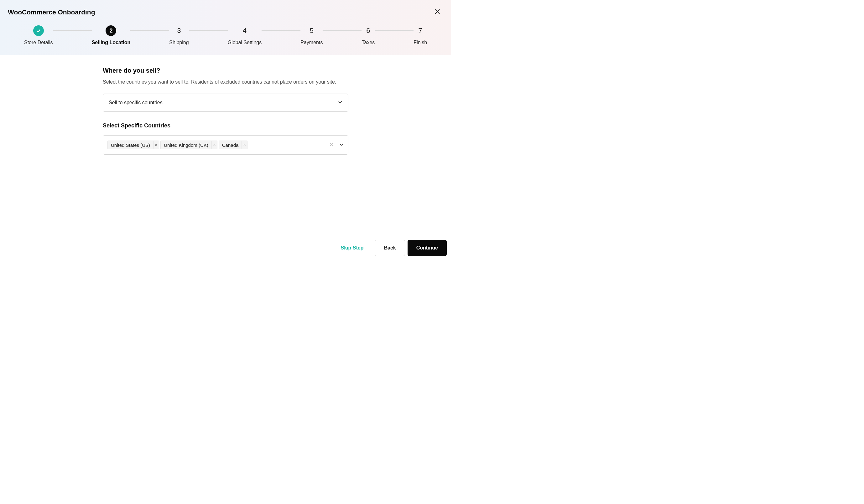  I want to click on step-store-details: Store Details, so click(38, 35).